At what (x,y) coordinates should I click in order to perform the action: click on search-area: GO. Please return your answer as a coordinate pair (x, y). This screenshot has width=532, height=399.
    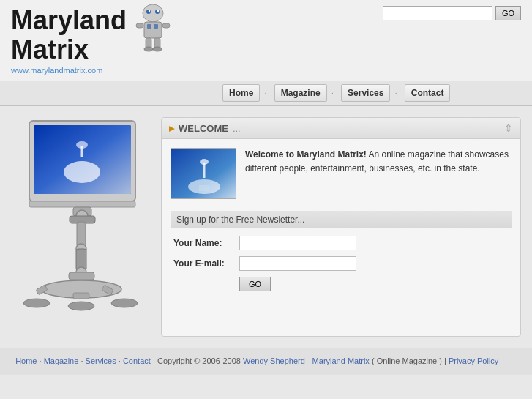
    Looking at the image, I should click on (452, 13).